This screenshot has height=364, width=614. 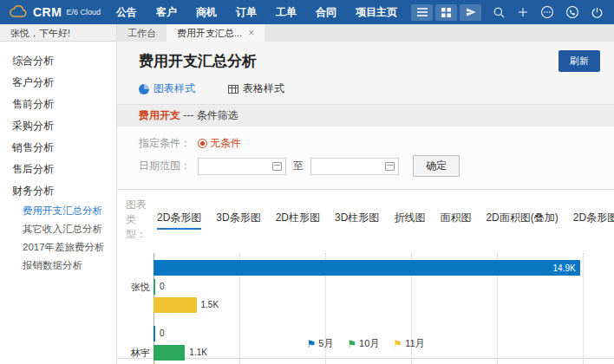 I want to click on legend-label: 5月, so click(x=326, y=343).